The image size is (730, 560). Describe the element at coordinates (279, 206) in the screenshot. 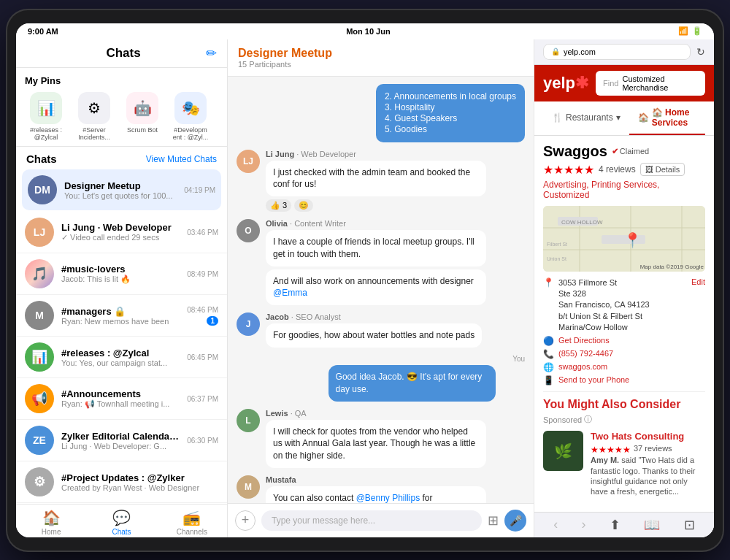

I see `reaction-thumbs-up: 👍 3` at that location.